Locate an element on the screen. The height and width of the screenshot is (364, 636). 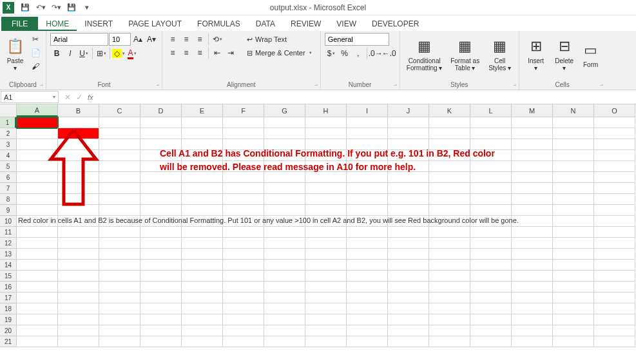
cell-O13 is located at coordinates (615, 254).